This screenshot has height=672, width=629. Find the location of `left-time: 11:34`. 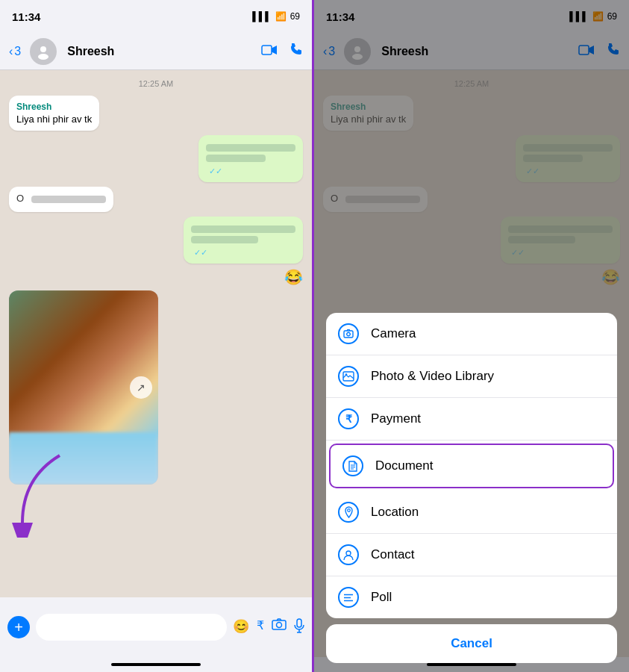

left-time: 11:34 is located at coordinates (26, 16).